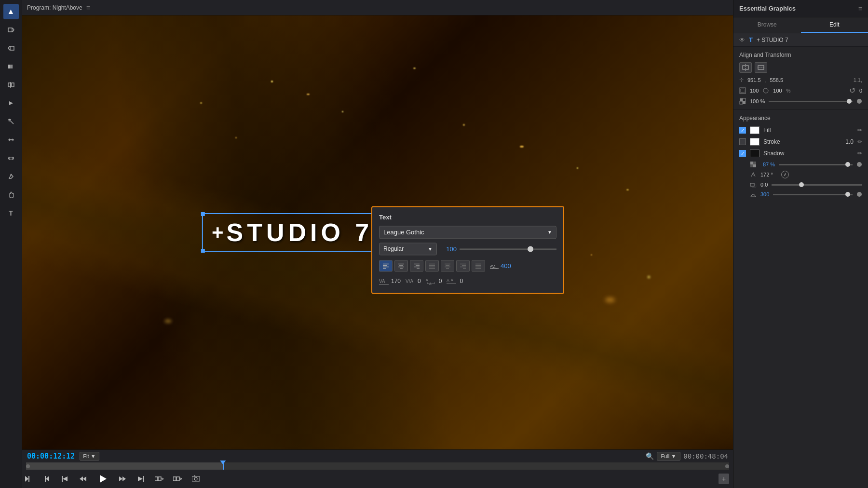 The image size is (868, 488). What do you see at coordinates (417, 266) in the screenshot?
I see `align-right-btn` at bounding box center [417, 266].